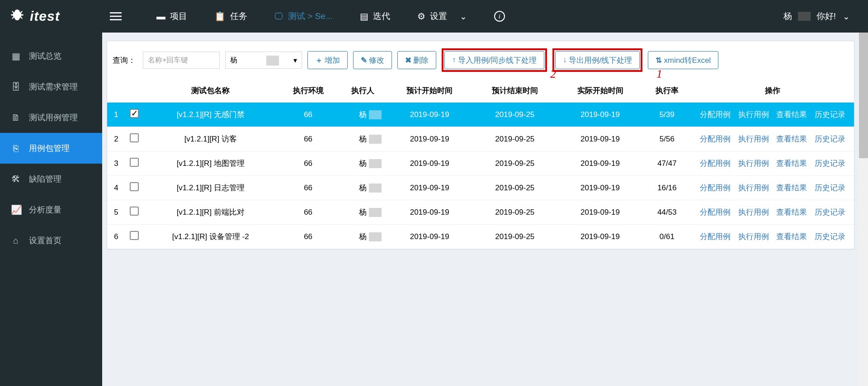  What do you see at coordinates (16, 179) in the screenshot?
I see `tools-icon: 🛠` at bounding box center [16, 179].